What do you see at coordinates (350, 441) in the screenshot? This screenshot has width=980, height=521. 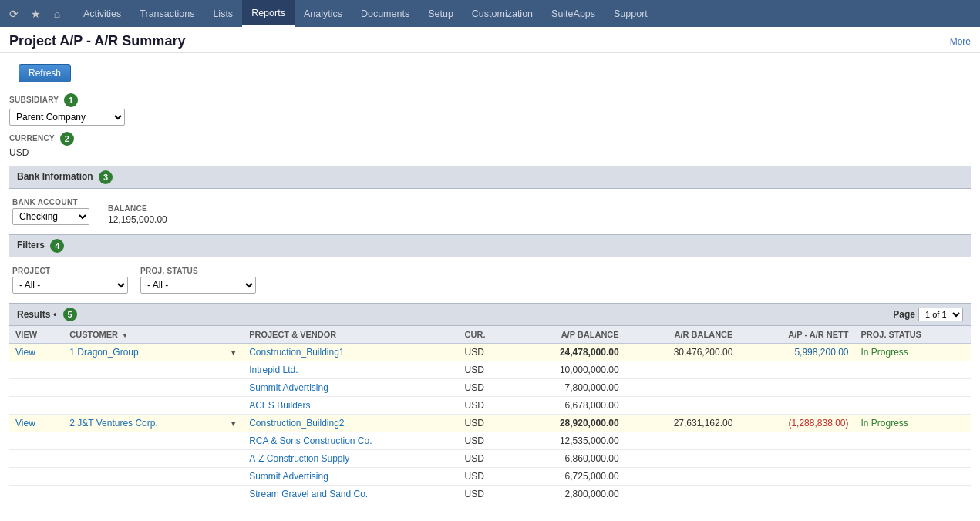 I see `cell-project-vendor: RCA & Sons Construction Co.` at bounding box center [350, 441].